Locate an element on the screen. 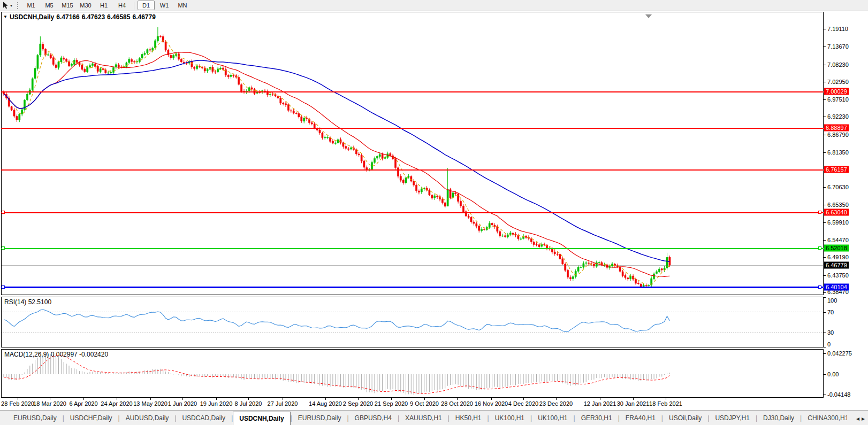 Image resolution: width=868 pixels, height=425 pixels. tab-dj30-daily: DJ30,Daily is located at coordinates (779, 418).